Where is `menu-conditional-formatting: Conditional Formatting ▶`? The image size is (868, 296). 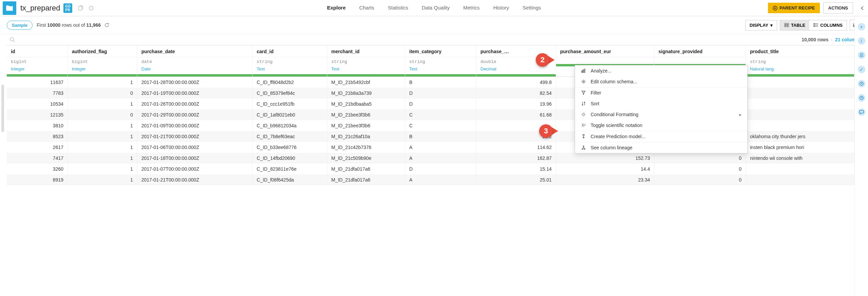
menu-conditional-formatting: Conditional Formatting ▶ is located at coordinates (661, 114).